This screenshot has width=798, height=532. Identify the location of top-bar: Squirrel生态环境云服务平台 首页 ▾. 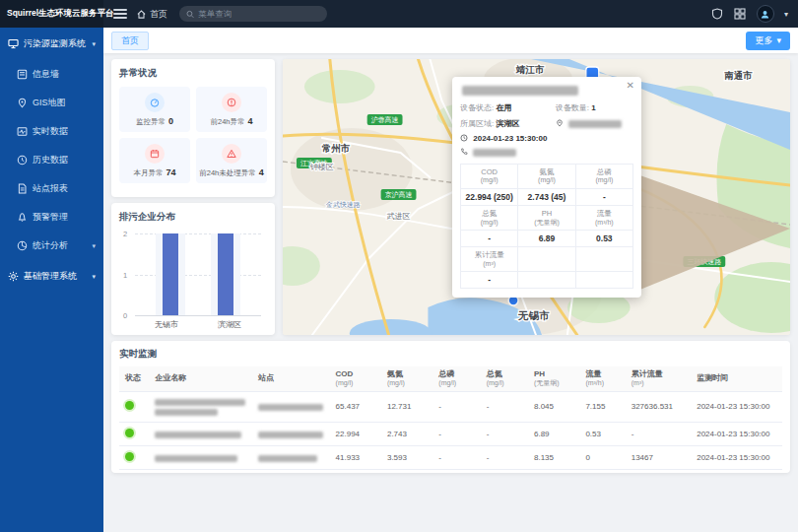
(399, 14).